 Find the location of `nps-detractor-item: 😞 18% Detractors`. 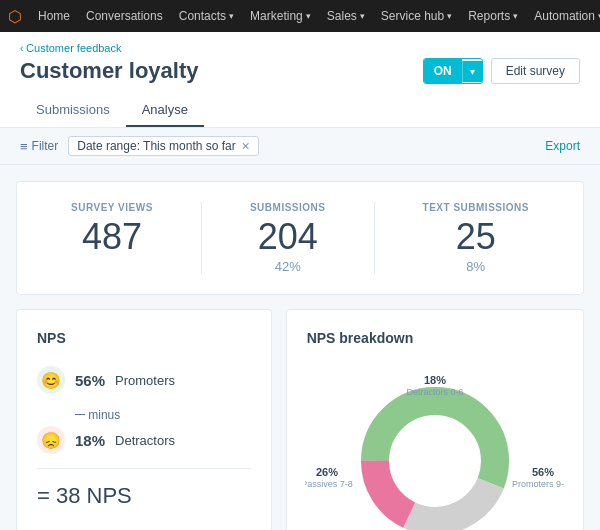

nps-detractor-item: 😞 18% Detractors is located at coordinates (144, 440).